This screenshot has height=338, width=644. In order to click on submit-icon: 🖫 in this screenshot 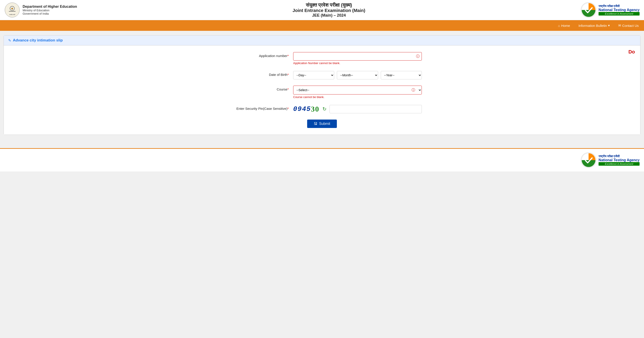, I will do `click(316, 124)`.